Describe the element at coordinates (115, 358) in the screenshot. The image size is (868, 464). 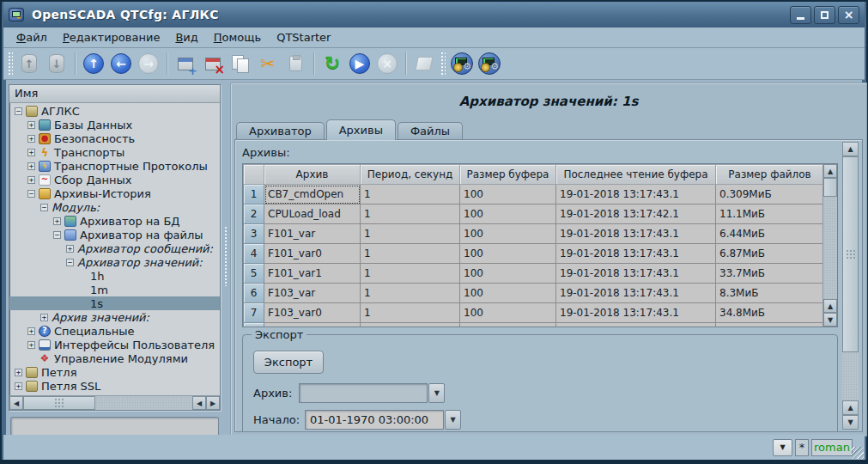
I see `tree-item-19: ❖Управление Модулями` at that location.